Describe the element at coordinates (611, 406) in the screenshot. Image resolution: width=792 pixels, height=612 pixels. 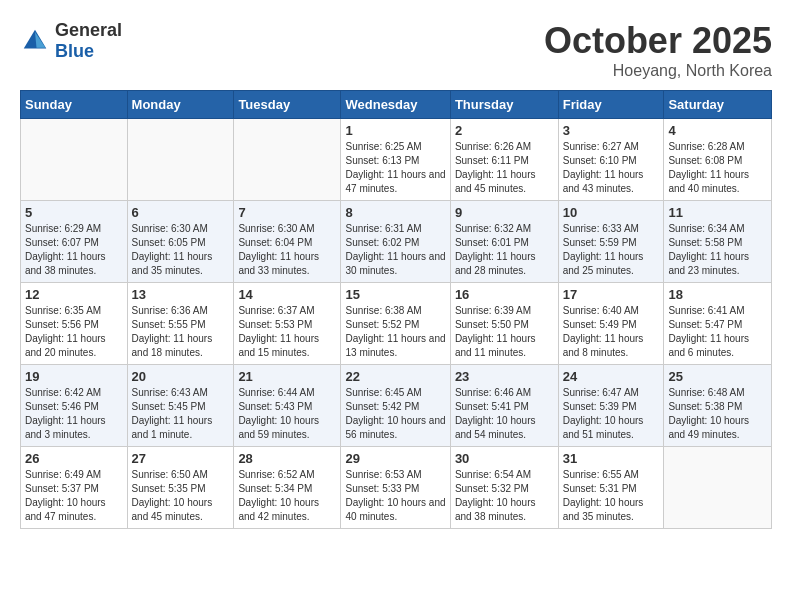
I see `calendar-day-cell: 24Sunrise: 6:47 AM Sunset: 5:39 PM Dayli…` at that location.